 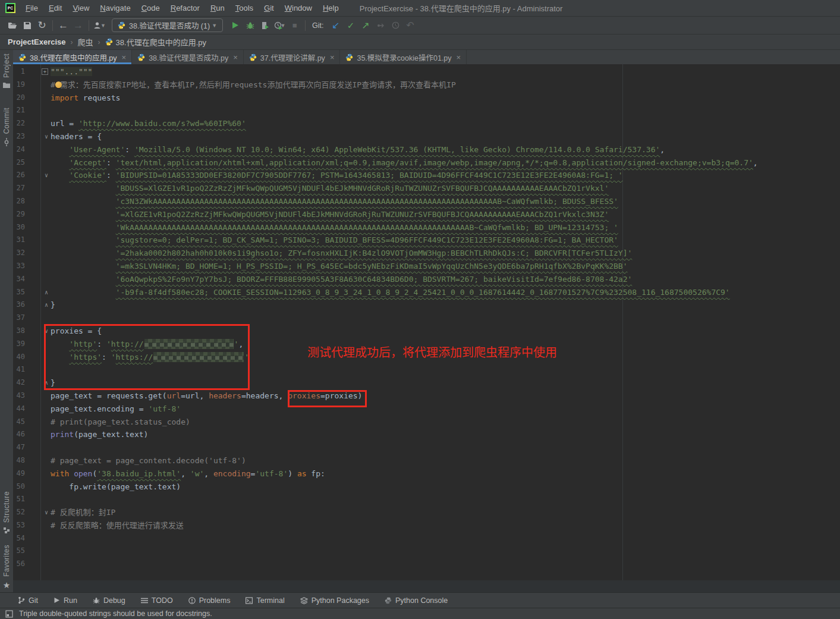 What do you see at coordinates (89, 26) in the screenshot?
I see `toolbar-separator` at bounding box center [89, 26].